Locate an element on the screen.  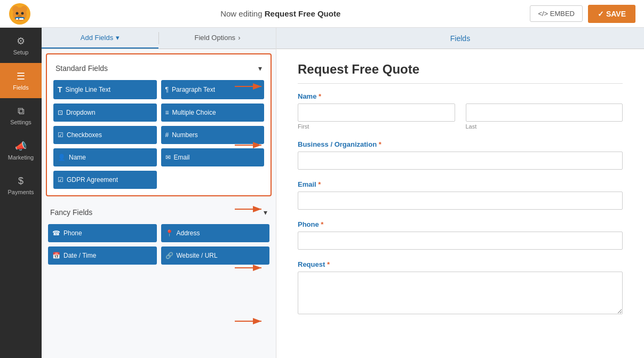
sidebar: ⚙ Setup ☰ Fields ⧉ Settings 📣 Marketing … is located at coordinates (21, 193).